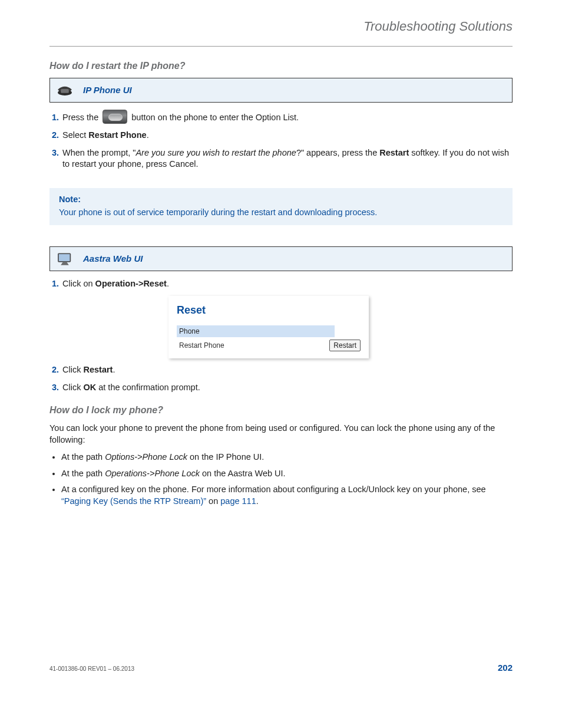  What do you see at coordinates (73, 370) in the screenshot?
I see `web-step-2-pre: Click` at bounding box center [73, 370].